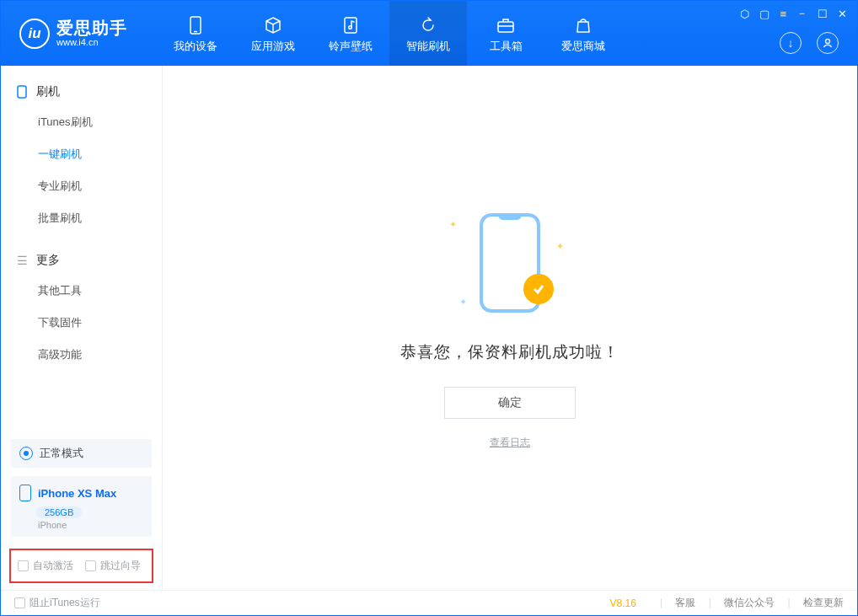  What do you see at coordinates (78, 494) in the screenshot?
I see `device-name: iPhone XS Max` at bounding box center [78, 494].